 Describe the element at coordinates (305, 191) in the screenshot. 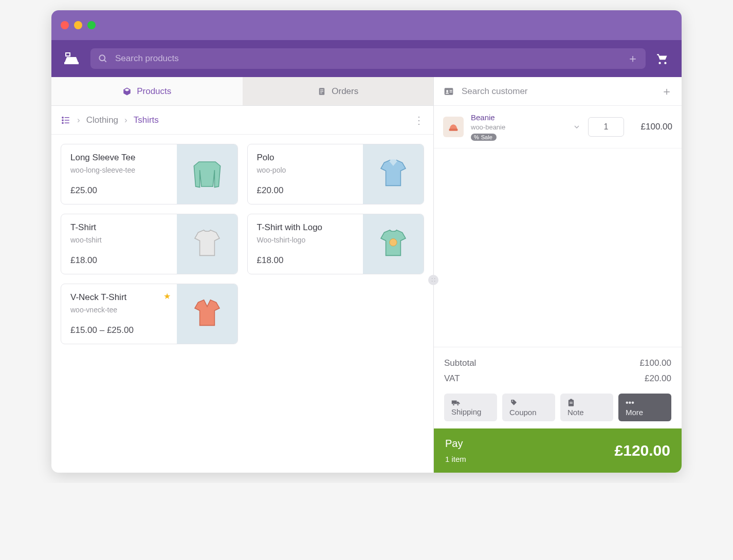

I see `product-price: £20.00` at that location.